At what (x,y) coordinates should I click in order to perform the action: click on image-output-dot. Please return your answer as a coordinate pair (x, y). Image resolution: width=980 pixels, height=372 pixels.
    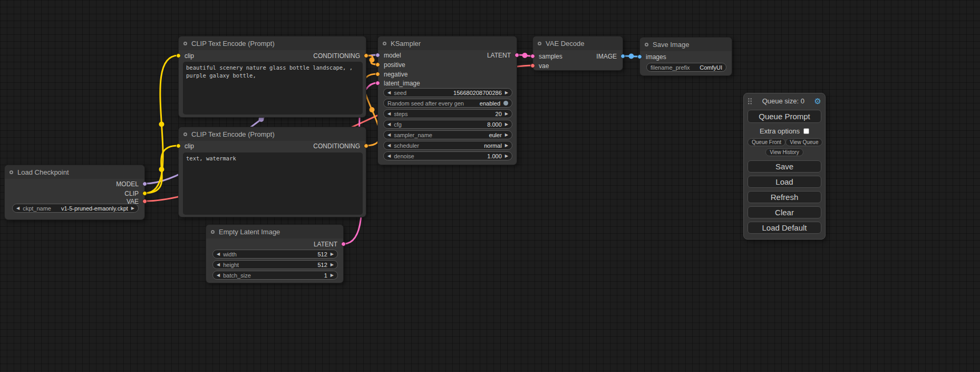
    Looking at the image, I should click on (623, 56).